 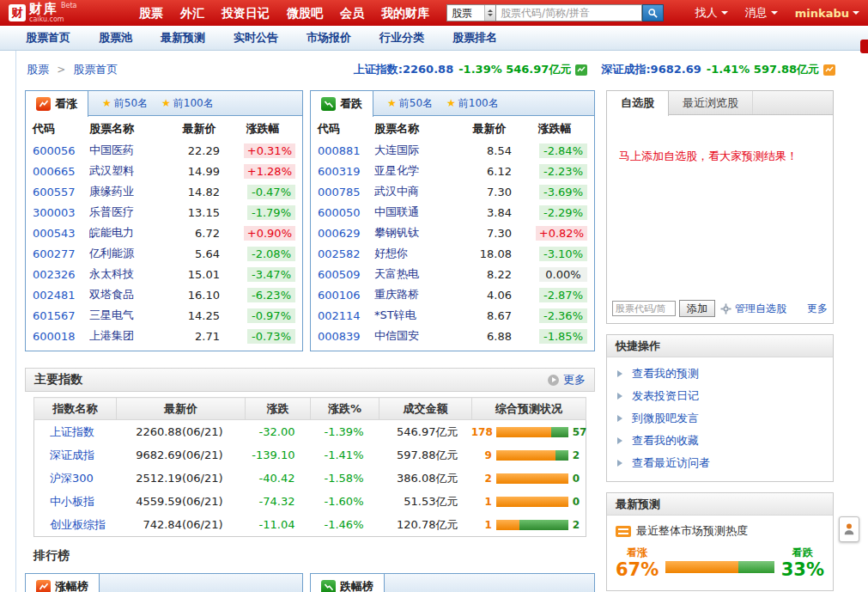 I want to click on search-category-select: 股票, so click(x=471, y=13).